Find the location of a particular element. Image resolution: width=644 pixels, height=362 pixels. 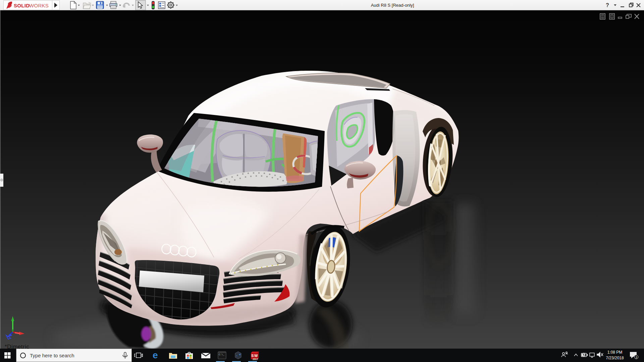

svg-text: 3 is located at coordinates (637, 357).